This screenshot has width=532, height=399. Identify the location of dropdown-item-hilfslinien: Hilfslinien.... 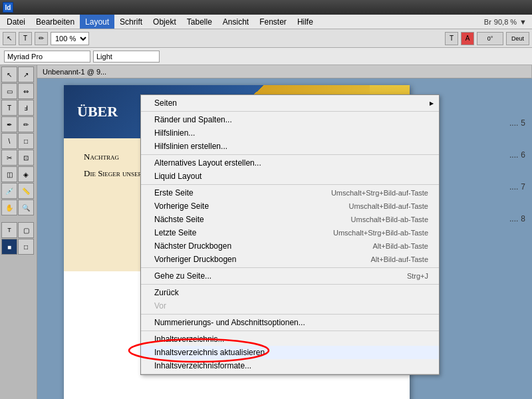
(290, 133).